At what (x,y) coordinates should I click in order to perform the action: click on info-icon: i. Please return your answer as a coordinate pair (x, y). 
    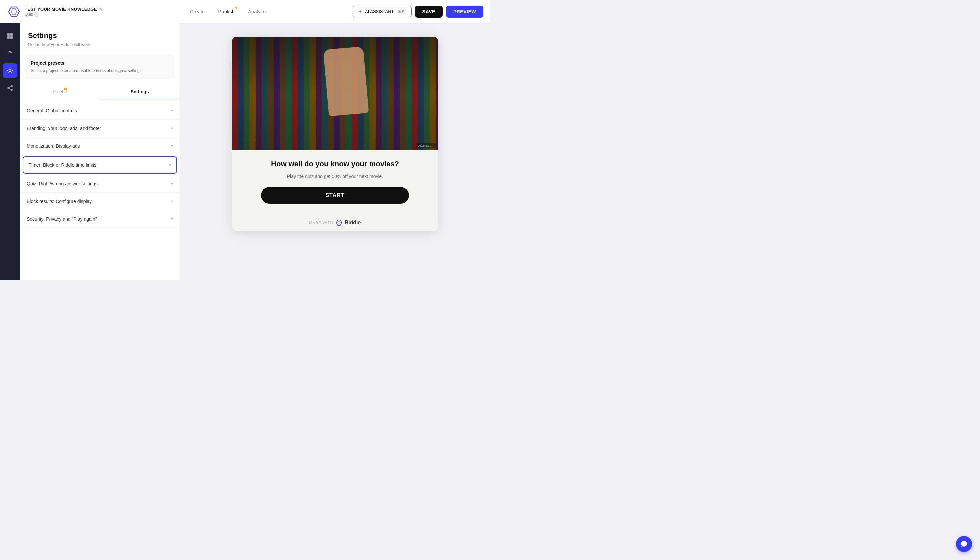
    Looking at the image, I should click on (37, 14).